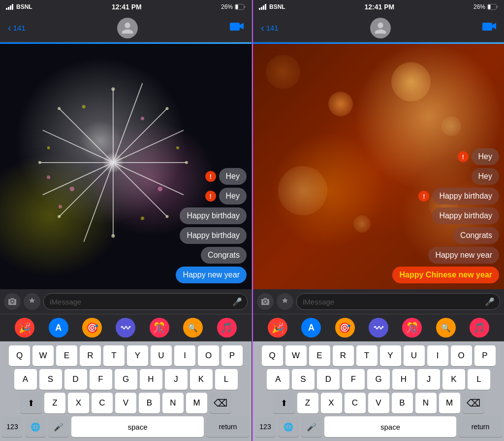  I want to click on left-key-q: Q, so click(20, 356).